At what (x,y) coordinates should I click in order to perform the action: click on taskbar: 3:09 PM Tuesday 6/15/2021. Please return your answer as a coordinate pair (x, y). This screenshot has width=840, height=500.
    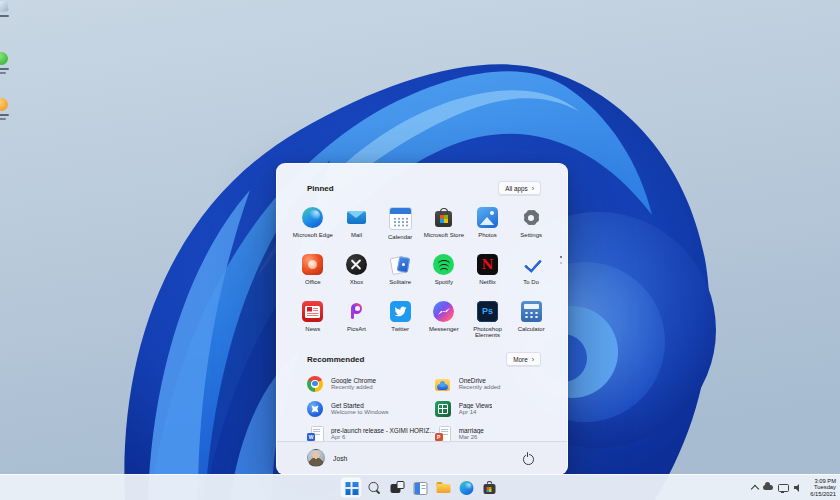
    Looking at the image, I should click on (420, 487).